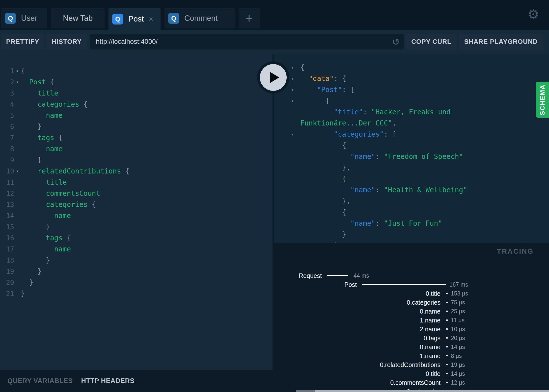  Describe the element at coordinates (136, 238) in the screenshot. I see `editor-line: 16 tags {` at that location.